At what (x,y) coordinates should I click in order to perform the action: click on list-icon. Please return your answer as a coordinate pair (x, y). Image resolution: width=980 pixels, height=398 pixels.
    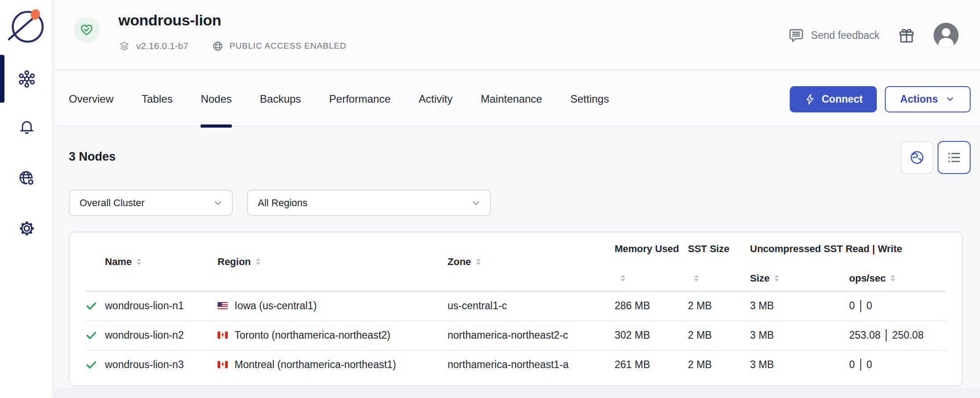
    Looking at the image, I should click on (954, 158).